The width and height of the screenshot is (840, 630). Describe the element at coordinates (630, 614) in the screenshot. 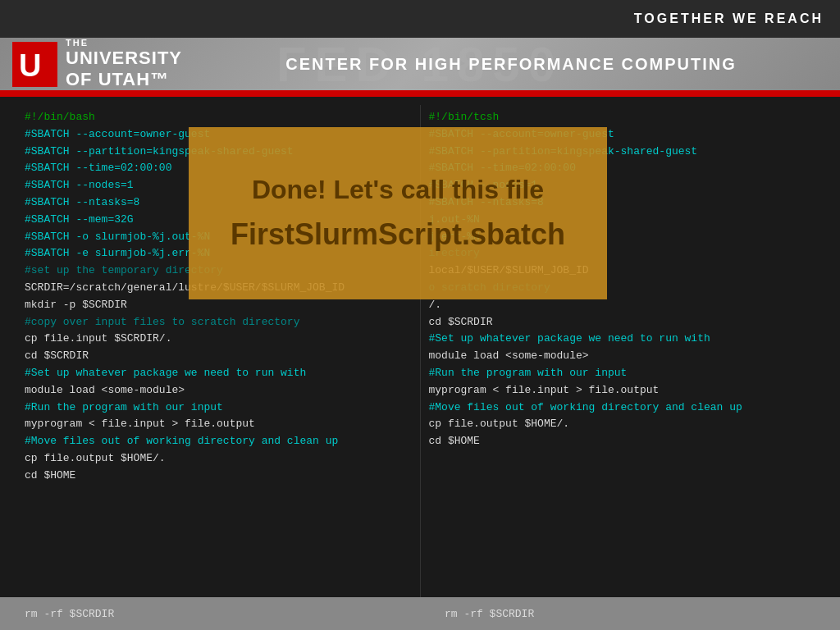

I see `bottom-right: rm -rf $SCRDIR` at that location.